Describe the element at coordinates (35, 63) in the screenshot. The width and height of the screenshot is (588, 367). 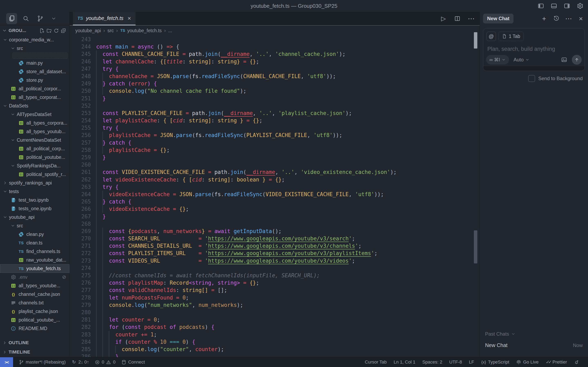
I see `tree-item-main.py: main.py` at that location.